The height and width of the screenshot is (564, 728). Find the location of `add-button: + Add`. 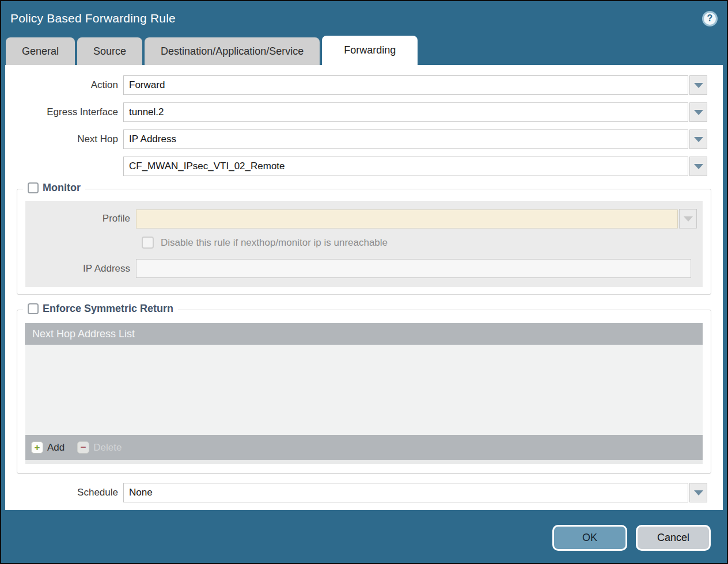

add-button: + Add is located at coordinates (48, 448).